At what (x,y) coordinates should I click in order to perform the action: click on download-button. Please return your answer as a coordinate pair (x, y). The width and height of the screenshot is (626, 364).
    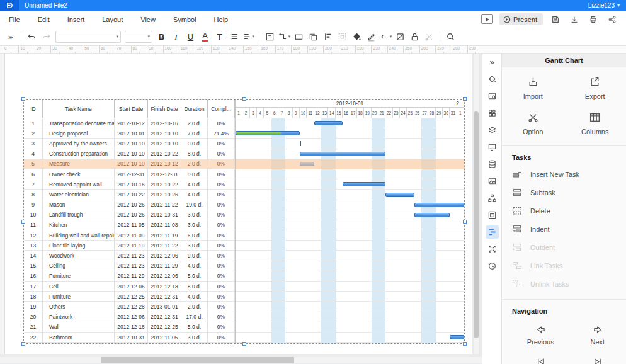
    Looking at the image, I should click on (574, 20).